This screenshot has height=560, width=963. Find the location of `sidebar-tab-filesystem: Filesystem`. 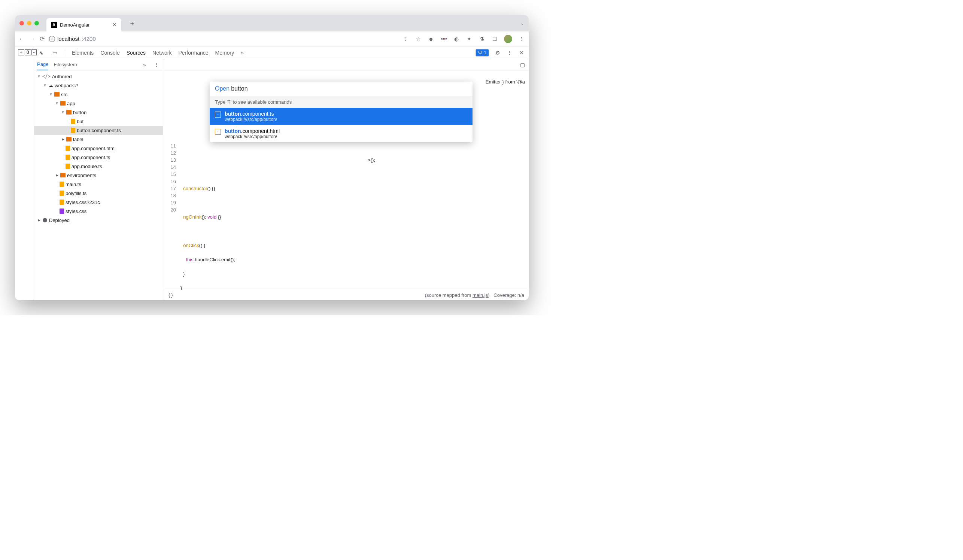

sidebar-tab-filesystem: Filesystem is located at coordinates (65, 65).